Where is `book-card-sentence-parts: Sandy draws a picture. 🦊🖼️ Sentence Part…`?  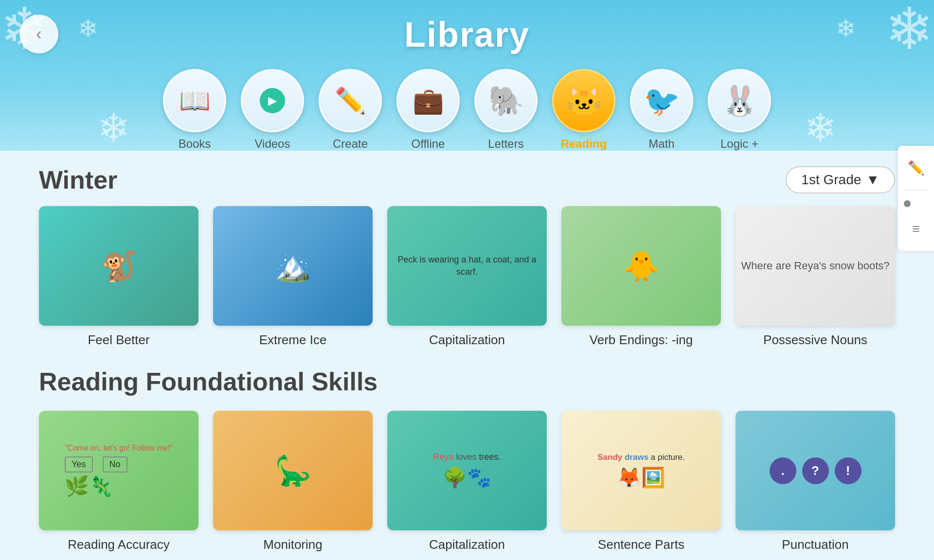
book-card-sentence-parts: Sandy draws a picture. 🦊🖼️ Sentence Part… is located at coordinates (641, 481).